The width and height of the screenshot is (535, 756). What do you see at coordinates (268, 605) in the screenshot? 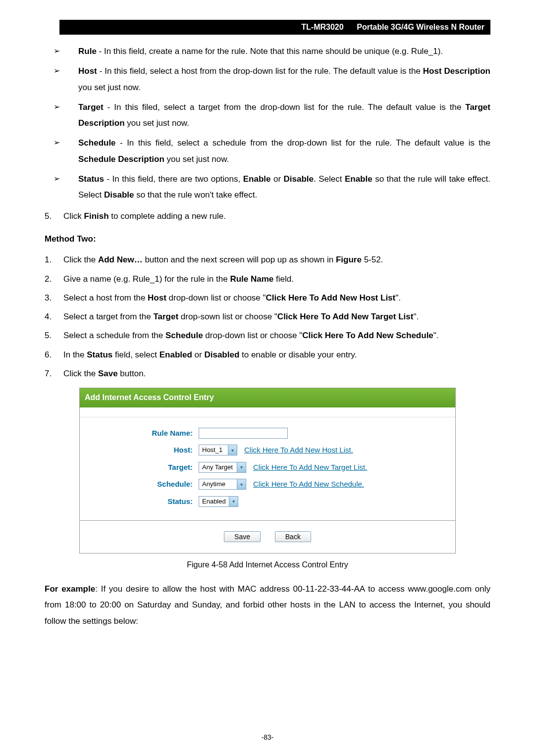
I see `example-paragraph: For example: If you desire to allow the …` at bounding box center [268, 605].